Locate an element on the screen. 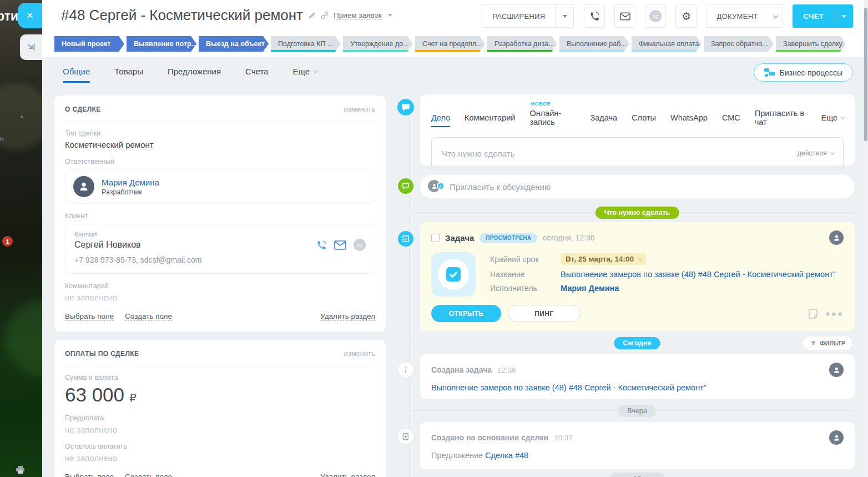 This screenshot has width=868, height=477. invoice-label: СЧЁТ is located at coordinates (814, 16).